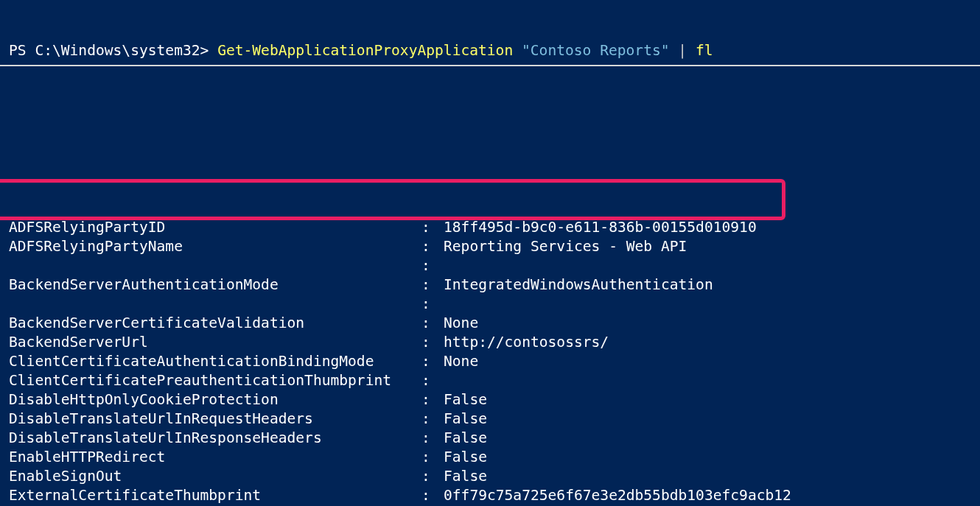 Image resolution: width=980 pixels, height=506 pixels. I want to click on property-name: BackendServerCertificateValidation, so click(215, 323).